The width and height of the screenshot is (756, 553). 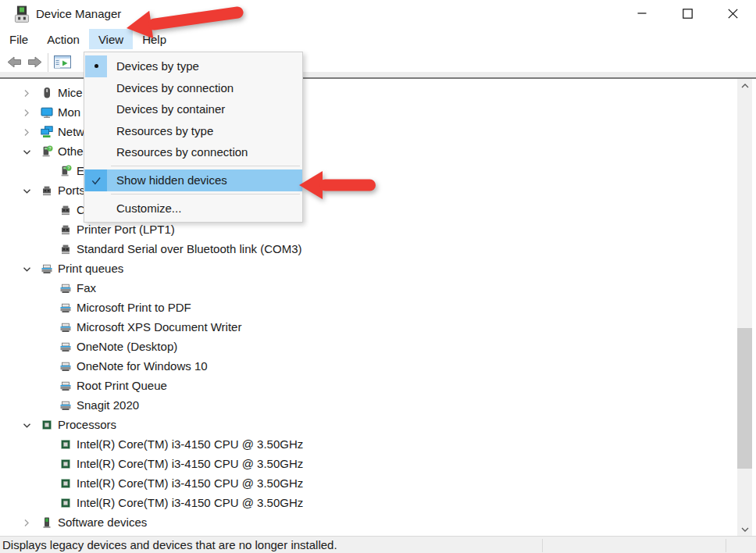 I want to click on tree-row-microsoft-print-to-pdf: Microsoft Print to PDF, so click(x=369, y=308).